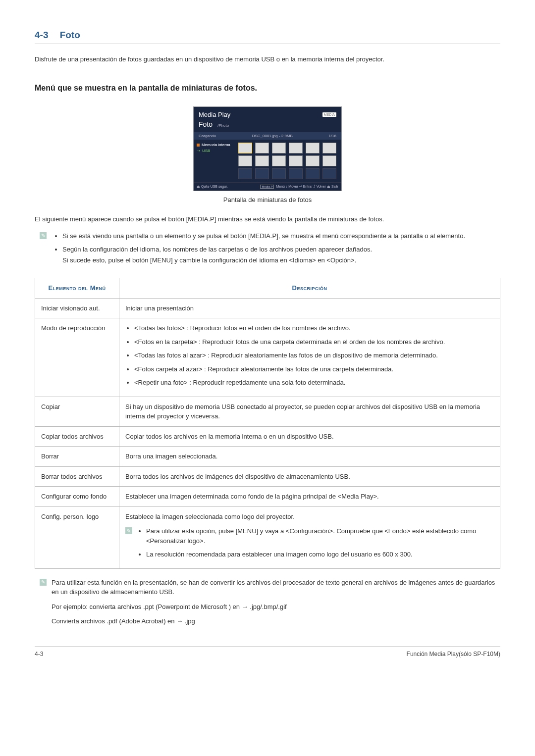  I want to click on mp-status-loading: Cargando, so click(207, 136).